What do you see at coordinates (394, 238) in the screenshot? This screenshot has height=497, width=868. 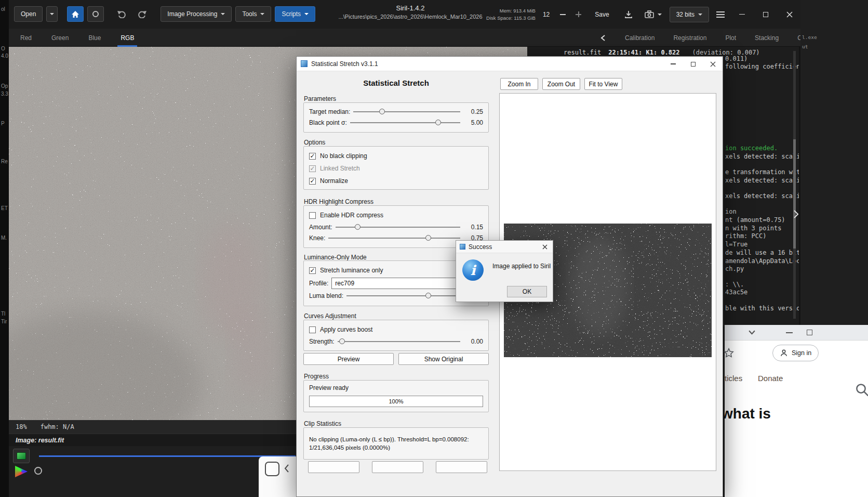 I see `knee-slider` at bounding box center [394, 238].